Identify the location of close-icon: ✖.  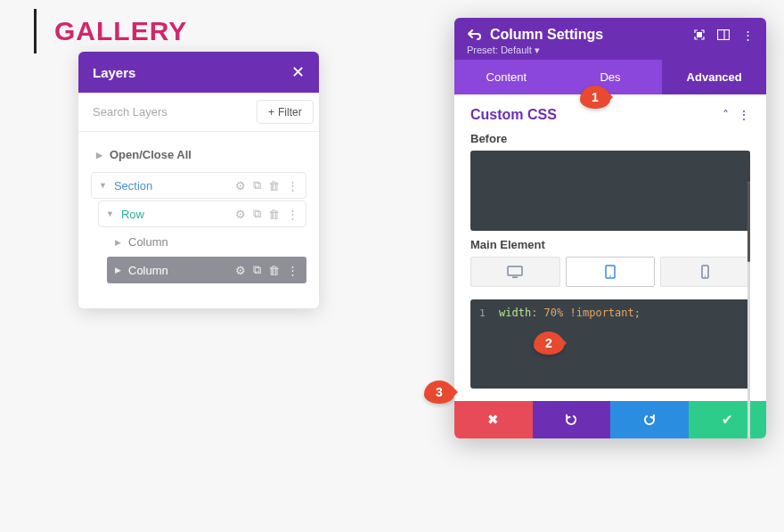
(494, 420).